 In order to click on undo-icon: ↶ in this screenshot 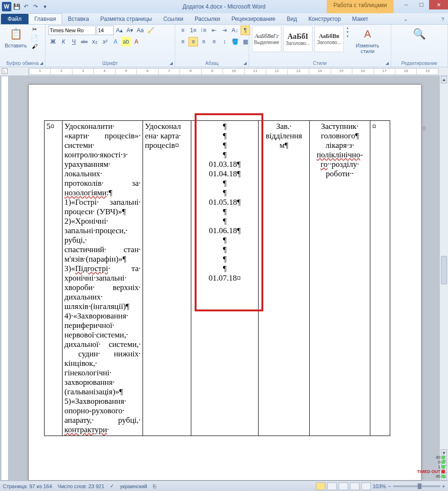, I will do `click(26, 7)`.